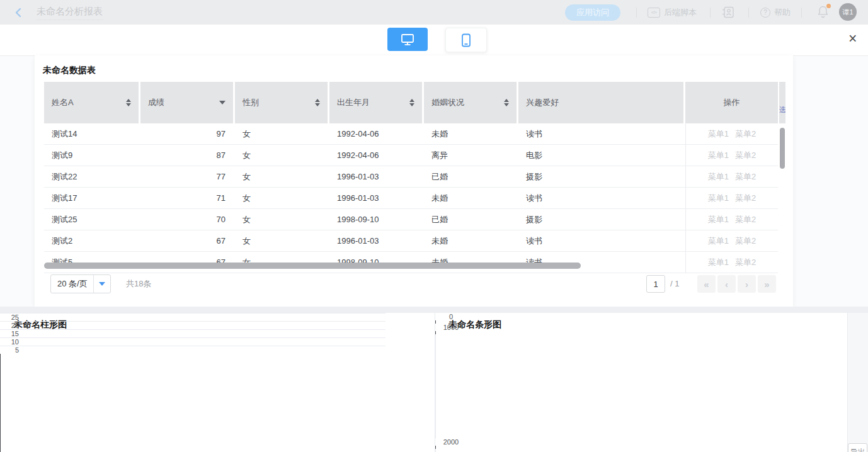 The width and height of the screenshot is (868, 452). I want to click on sort-asc-icon, so click(412, 101).